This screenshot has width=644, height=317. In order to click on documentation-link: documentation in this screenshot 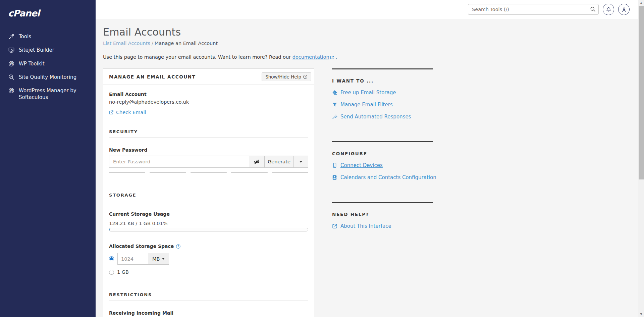, I will do `click(311, 57)`.